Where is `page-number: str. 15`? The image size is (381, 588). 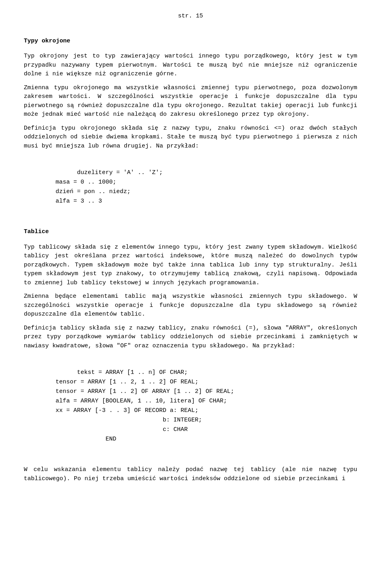
page-number: str. 15 is located at coordinates (190, 16).